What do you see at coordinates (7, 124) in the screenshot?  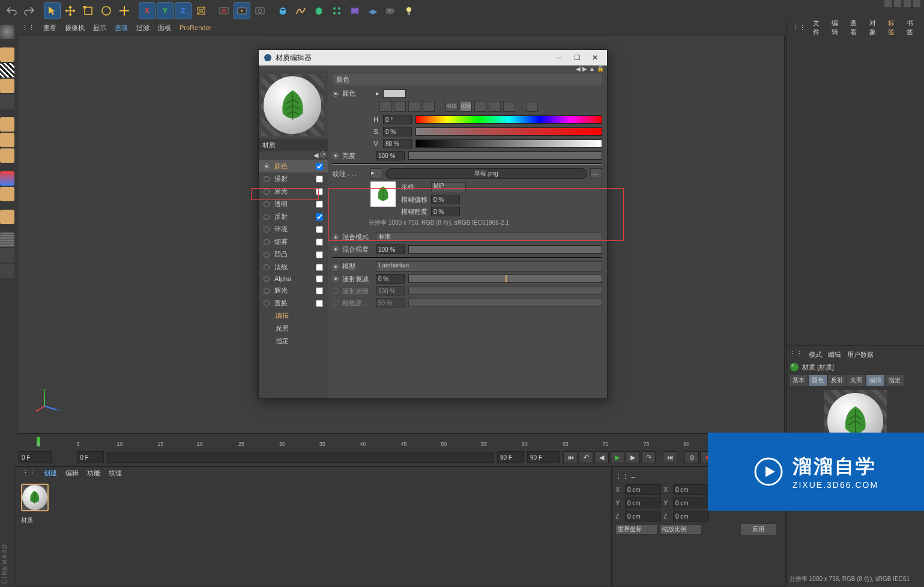 I see `point-mode-icon` at bounding box center [7, 124].